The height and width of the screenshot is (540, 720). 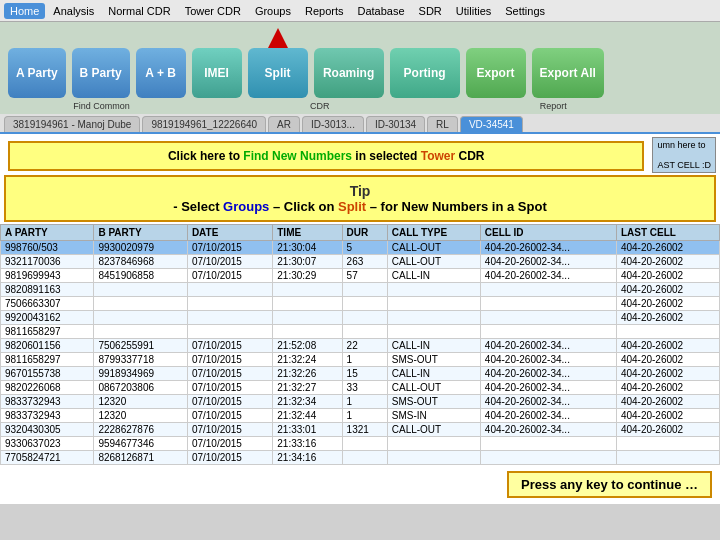 I want to click on menu-utilities: Utilities, so click(x=474, y=11).